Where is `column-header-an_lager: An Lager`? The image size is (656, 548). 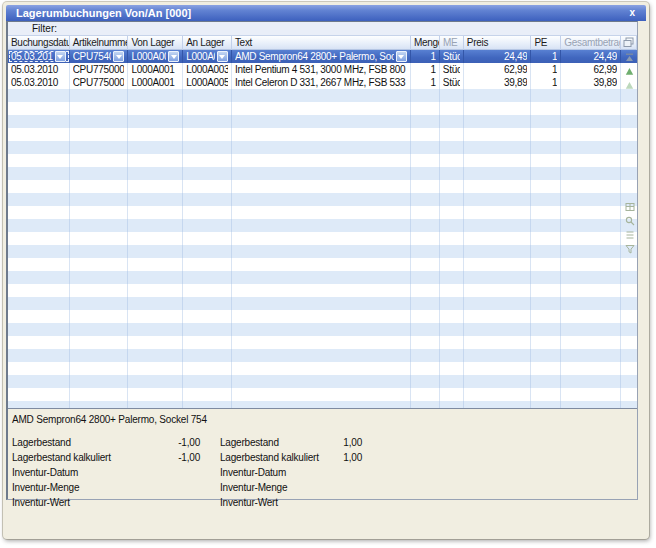
column-header-an_lager: An Lager is located at coordinates (208, 43).